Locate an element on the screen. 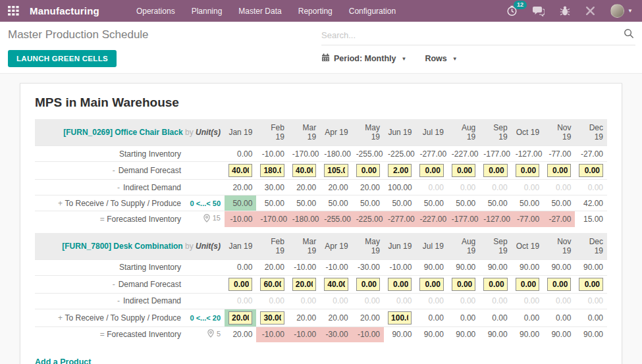  product-header-cell: [FURN_7800] Desk Combination by Unit(s) is located at coordinates (130, 246).